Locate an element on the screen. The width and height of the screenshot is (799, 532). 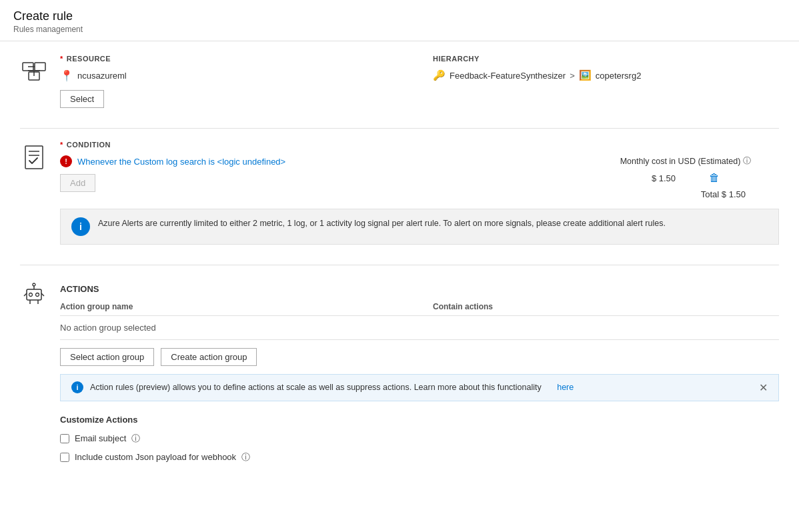
email-subject-info-icon: ⓘ is located at coordinates (136, 439).